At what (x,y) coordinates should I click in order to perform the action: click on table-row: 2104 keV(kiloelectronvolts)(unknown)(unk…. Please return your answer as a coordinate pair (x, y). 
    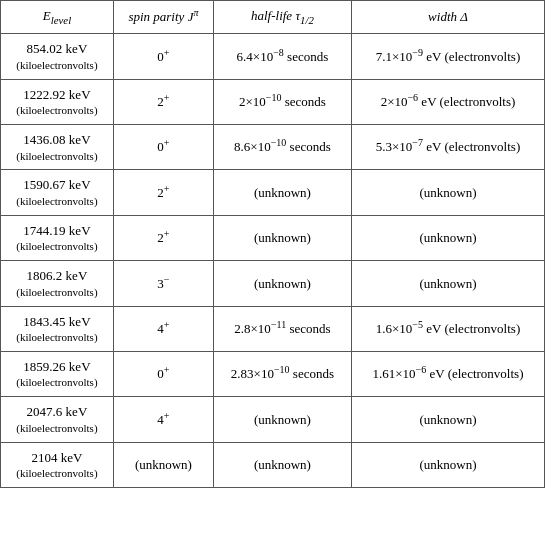
    Looking at the image, I should click on (273, 464).